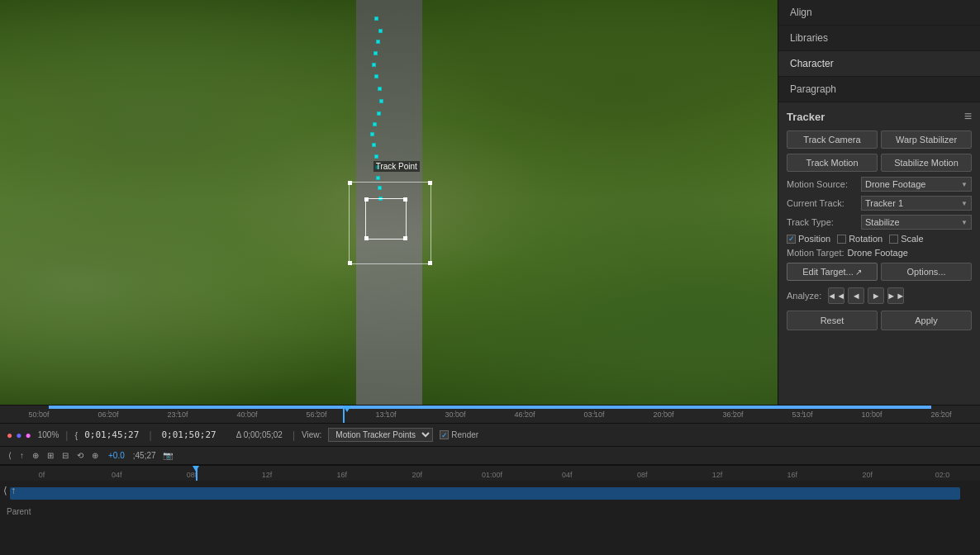  Describe the element at coordinates (41, 475) in the screenshot. I see `bt-mark-0: 0f` at that location.